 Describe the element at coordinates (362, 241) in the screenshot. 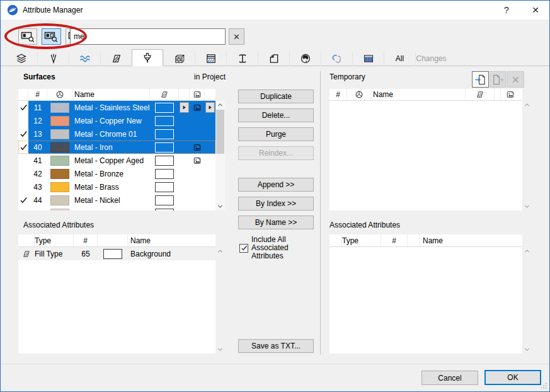

I see `assoc-type-header: Type` at that location.